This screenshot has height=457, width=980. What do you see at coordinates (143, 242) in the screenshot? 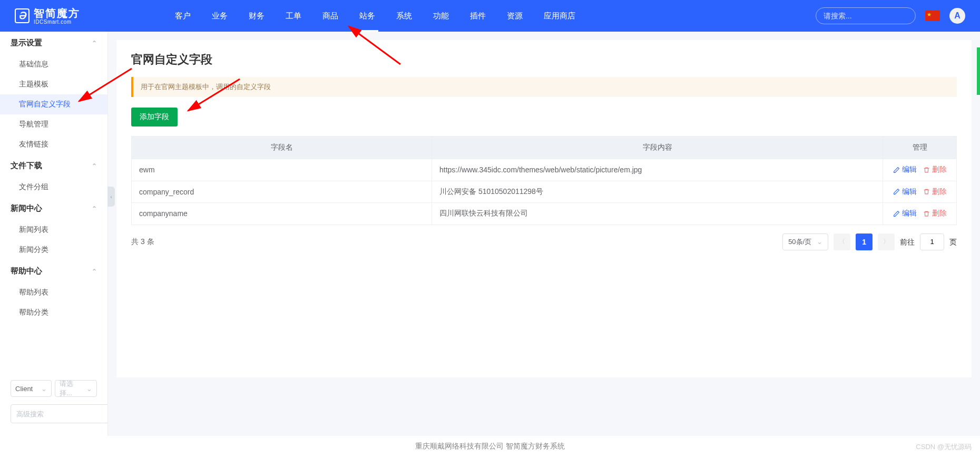
I see `total-count: 共 3 条` at bounding box center [143, 242].